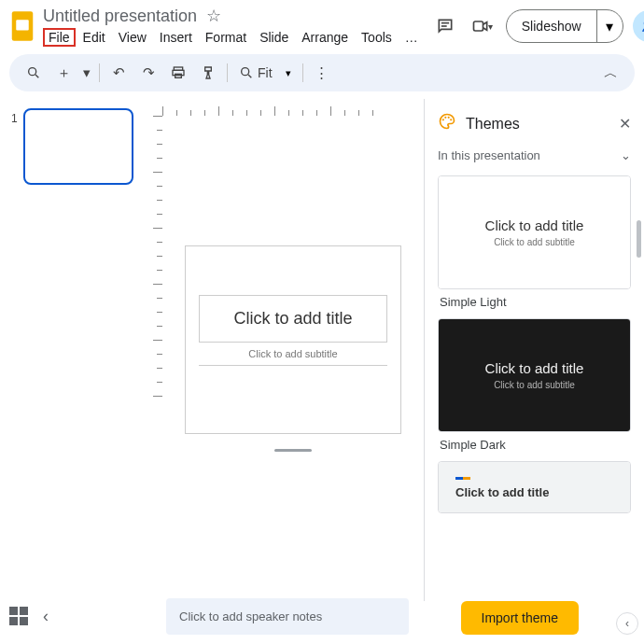 The width and height of the screenshot is (644, 644). What do you see at coordinates (60, 37) in the screenshot?
I see `menu-file: File` at bounding box center [60, 37].